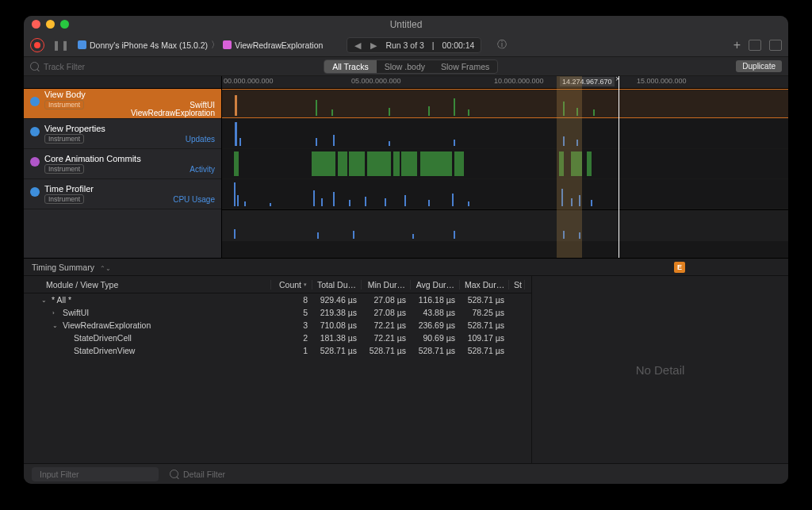 This screenshot has height=510, width=812. What do you see at coordinates (51, 24) in the screenshot?
I see `minimize-button` at bounding box center [51, 24].